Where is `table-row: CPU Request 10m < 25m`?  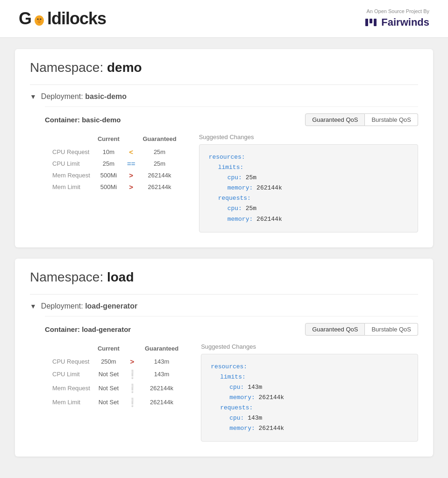 table-row: CPU Request 10m < 25m is located at coordinates (118, 152).